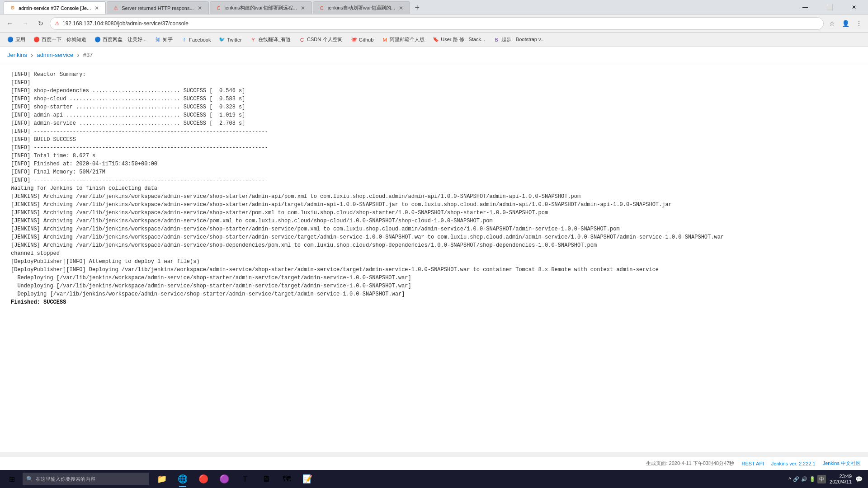 Image resolution: width=868 pixels, height=488 pixels. I want to click on bookmark-label-bm8: CSDN-个人空间, so click(325, 40).